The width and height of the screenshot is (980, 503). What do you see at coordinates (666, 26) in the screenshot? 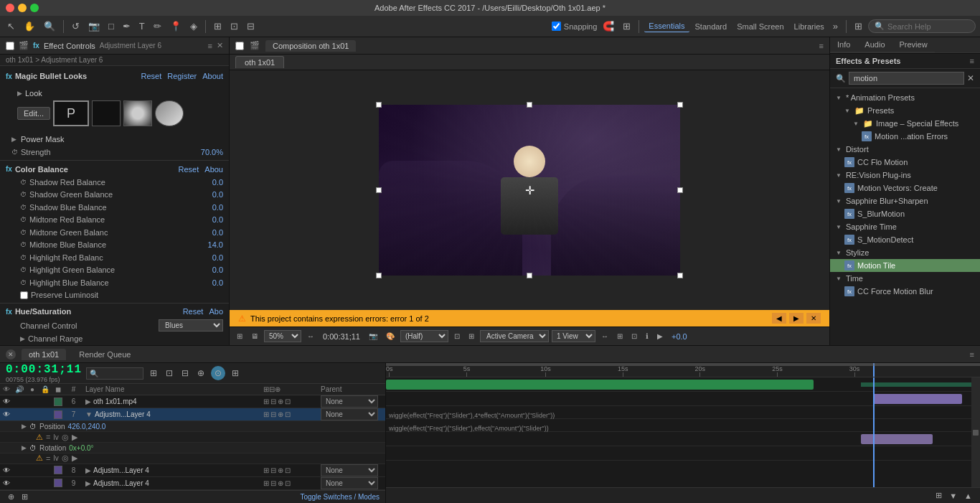
I see `workspace-essentials: Essentials` at bounding box center [666, 26].